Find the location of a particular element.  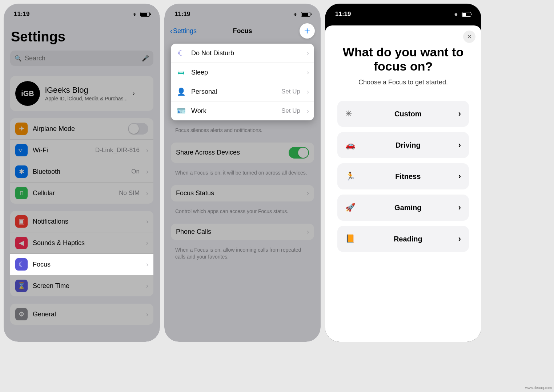

footnote: When a Focus is on, allow incoming calls… is located at coordinates (242, 255).